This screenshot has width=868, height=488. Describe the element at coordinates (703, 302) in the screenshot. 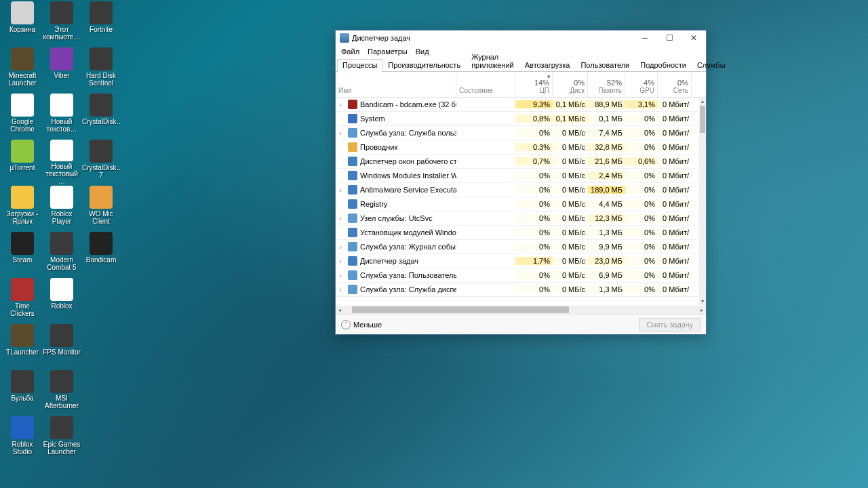

I see `scroll-down-icon: ▾` at that location.